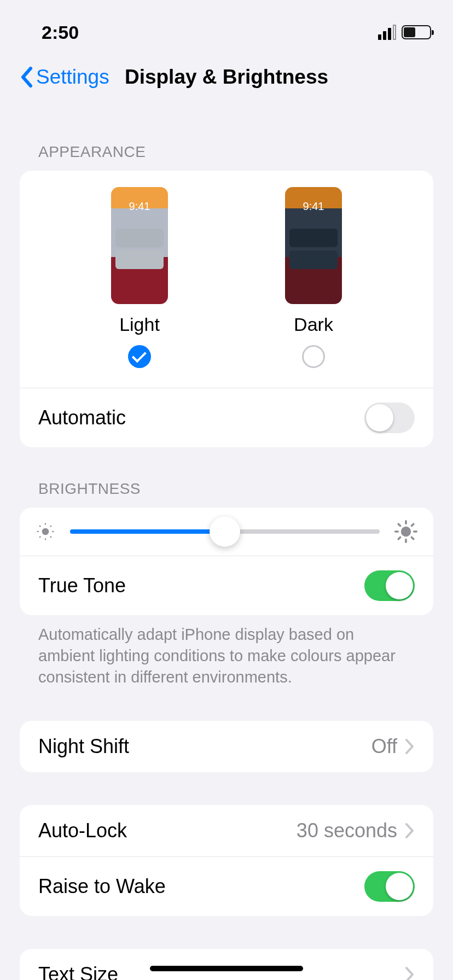 This screenshot has width=453, height=980. What do you see at coordinates (140, 278) in the screenshot?
I see `appearance-option-light: 9:41 Light` at bounding box center [140, 278].